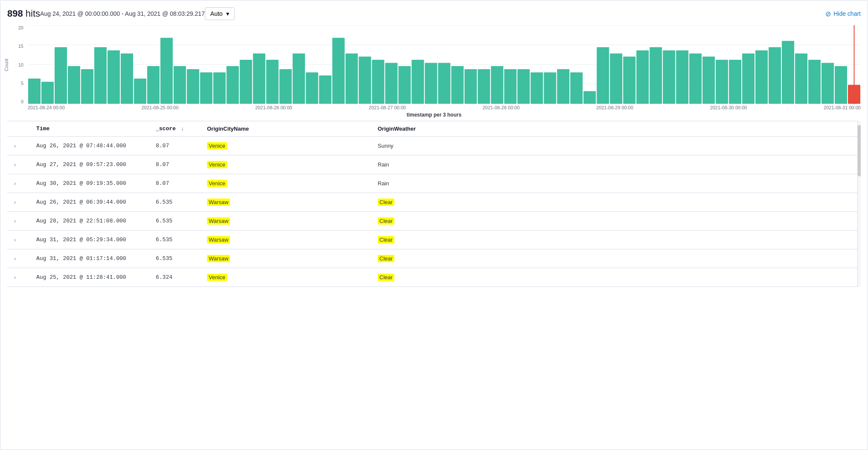  What do you see at coordinates (24, 14) in the screenshot?
I see `hits-label: 898 hits` at bounding box center [24, 14].